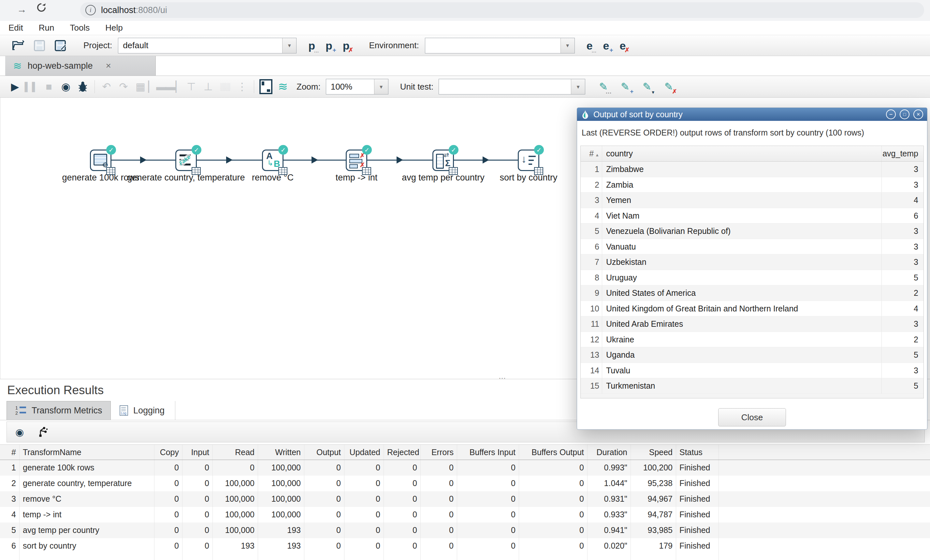 Image resolution: width=930 pixels, height=560 pixels. I want to click on distribute-vertical-icon: ⋮, so click(242, 87).